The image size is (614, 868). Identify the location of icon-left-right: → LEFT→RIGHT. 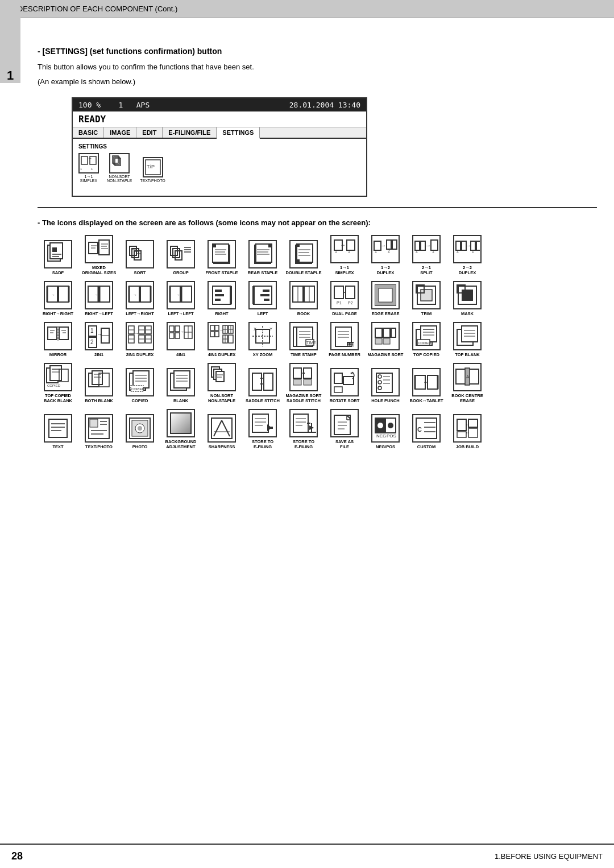
(140, 299).